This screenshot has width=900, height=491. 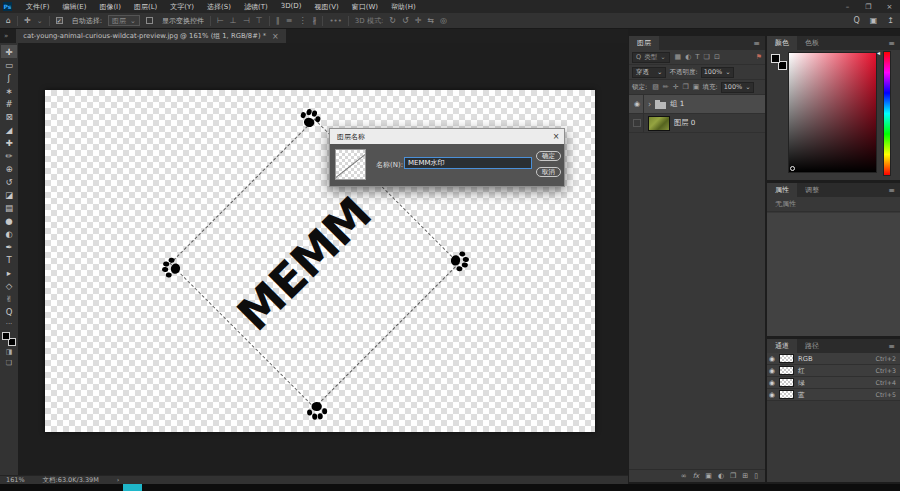 What do you see at coordinates (9, 116) in the screenshot?
I see `frame-tool: ⊠` at bounding box center [9, 116].